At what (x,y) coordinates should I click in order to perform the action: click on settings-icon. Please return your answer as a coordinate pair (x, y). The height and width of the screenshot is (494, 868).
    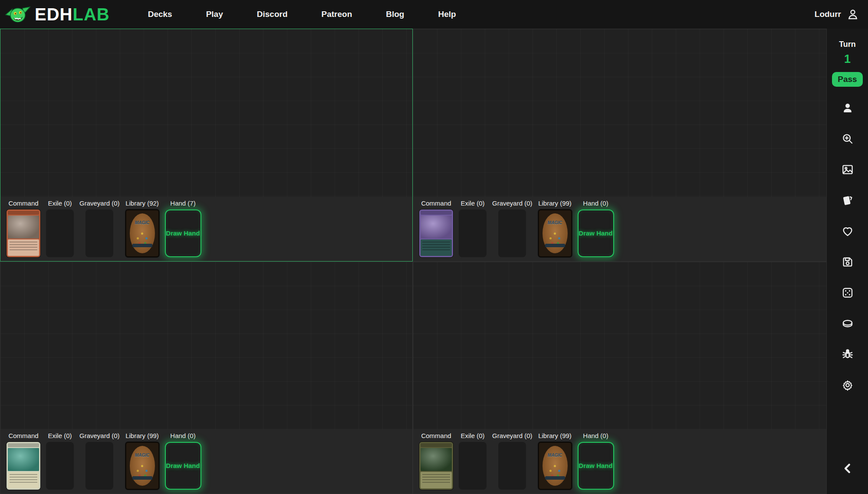
    Looking at the image, I should click on (848, 385).